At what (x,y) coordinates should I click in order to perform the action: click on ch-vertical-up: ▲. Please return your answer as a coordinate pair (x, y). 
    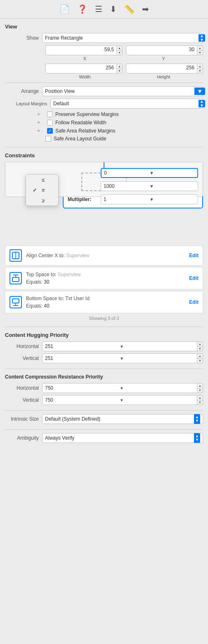
    Looking at the image, I should click on (200, 356).